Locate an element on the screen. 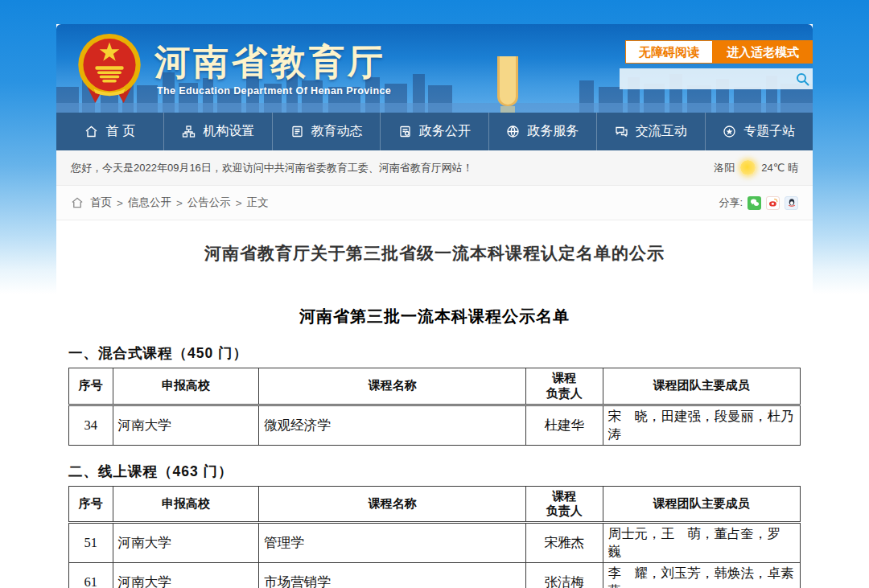 The image size is (869, 588). nav-item-interact: 交流互动 is located at coordinates (651, 132).